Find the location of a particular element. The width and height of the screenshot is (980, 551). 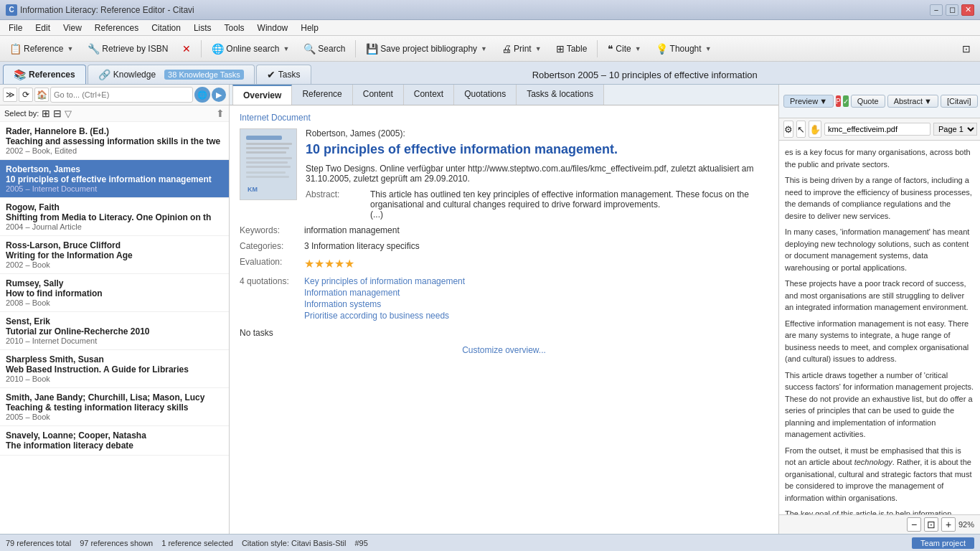

quotation-item-1: Key principles of information management is located at coordinates (385, 281).